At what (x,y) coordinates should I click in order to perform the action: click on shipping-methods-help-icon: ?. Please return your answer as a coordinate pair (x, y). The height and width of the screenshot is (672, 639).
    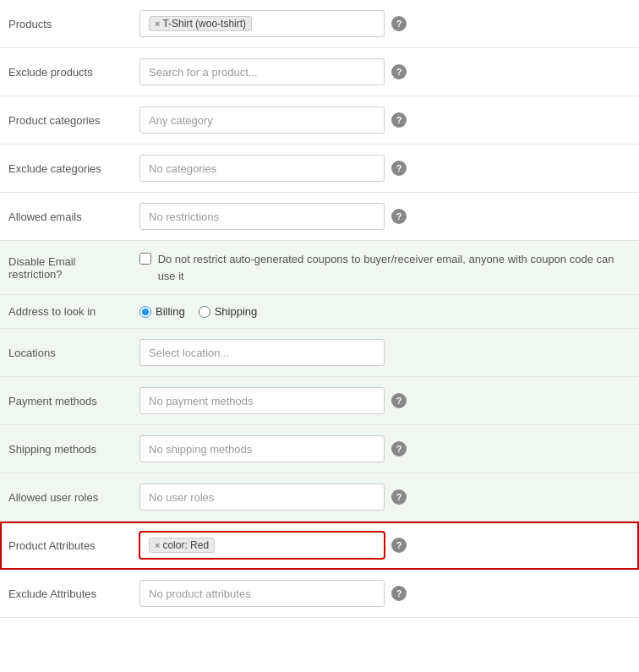
    Looking at the image, I should click on (399, 449).